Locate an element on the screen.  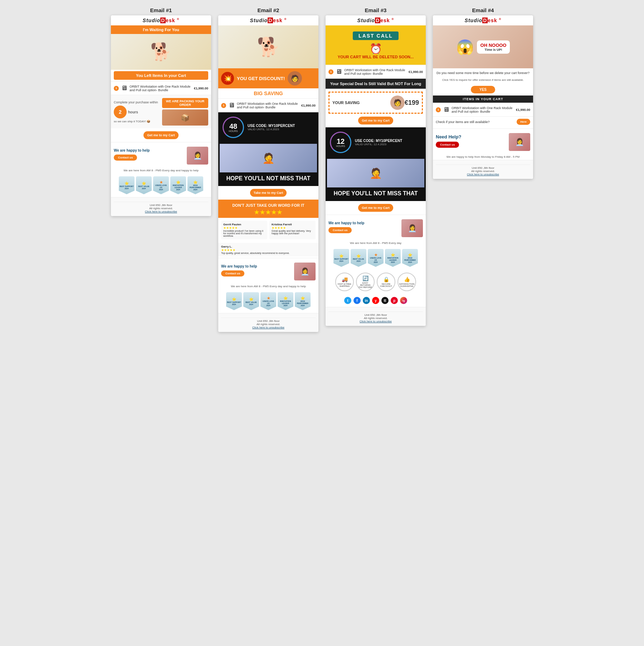
email3-youtube-icon: y is located at coordinates (376, 300).